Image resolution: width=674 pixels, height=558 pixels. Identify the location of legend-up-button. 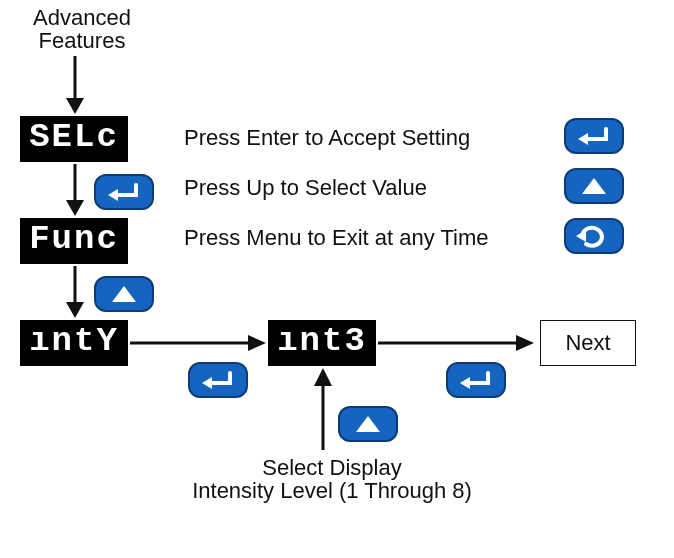
(594, 186).